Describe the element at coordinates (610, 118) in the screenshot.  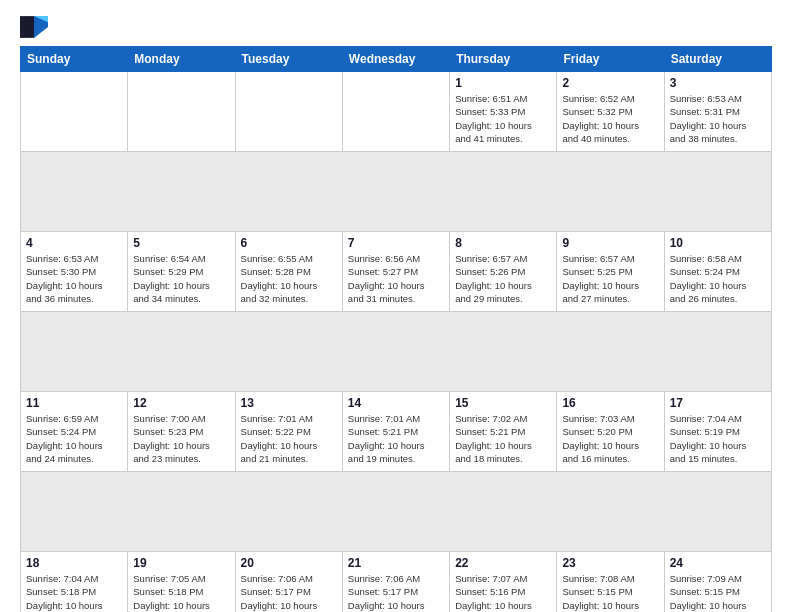
I see `day-info: Sunrise: 6:52 AM Sunset: 5:32 PM Dayligh…` at that location.